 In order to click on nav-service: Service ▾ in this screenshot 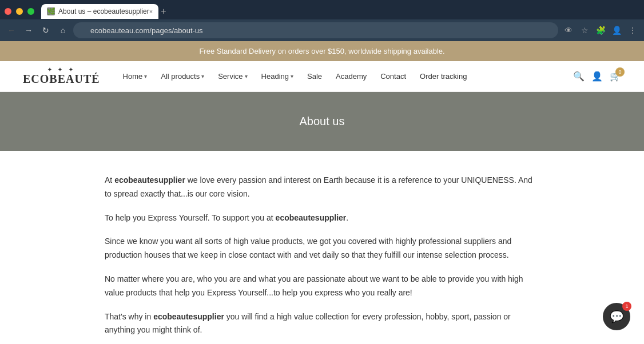, I will do `click(232, 77)`.